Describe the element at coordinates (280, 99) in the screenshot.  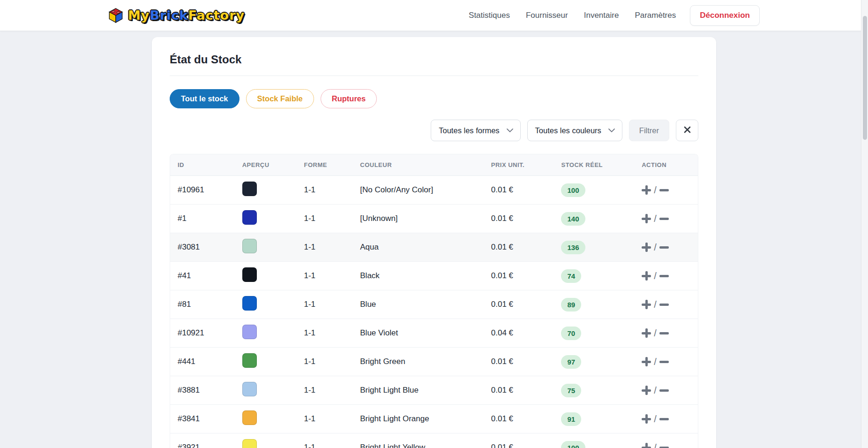
I see `filter-tab-low-stock: Stock Faible` at that location.